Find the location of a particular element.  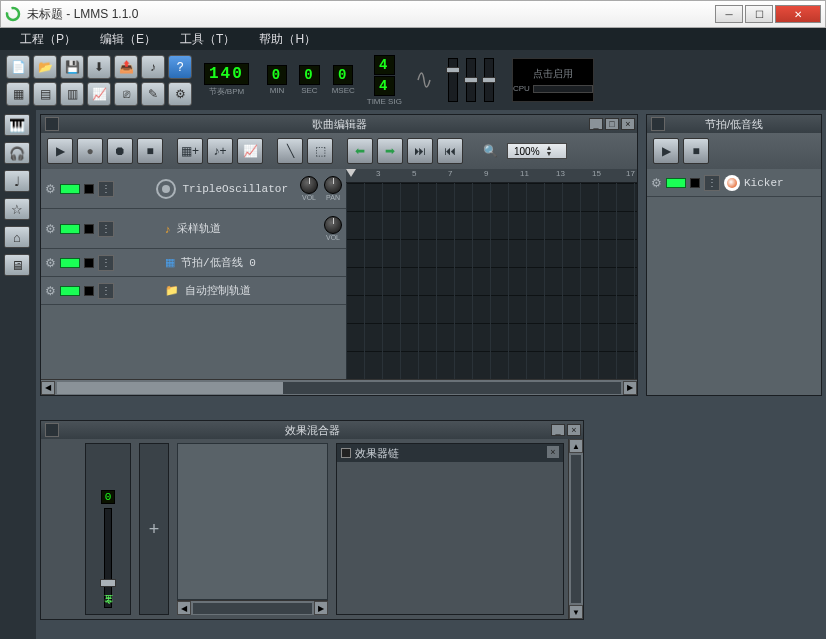

master-pan-slider is located at coordinates (489, 80).